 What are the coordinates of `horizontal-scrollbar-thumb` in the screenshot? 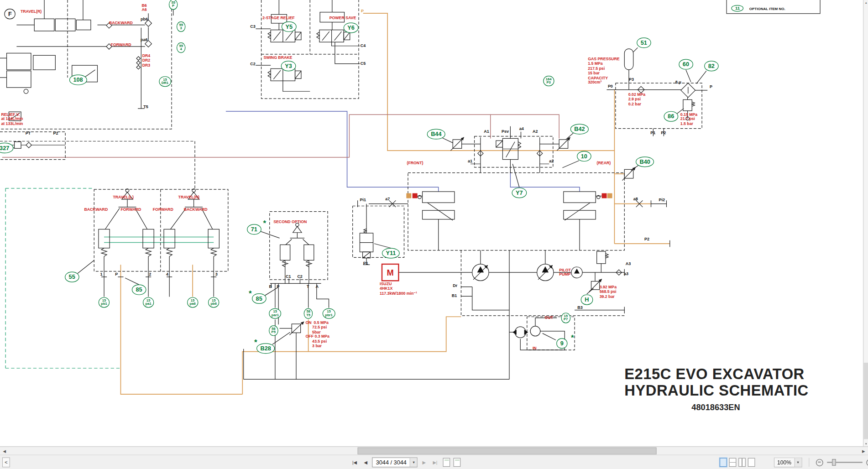 It's located at (507, 451).